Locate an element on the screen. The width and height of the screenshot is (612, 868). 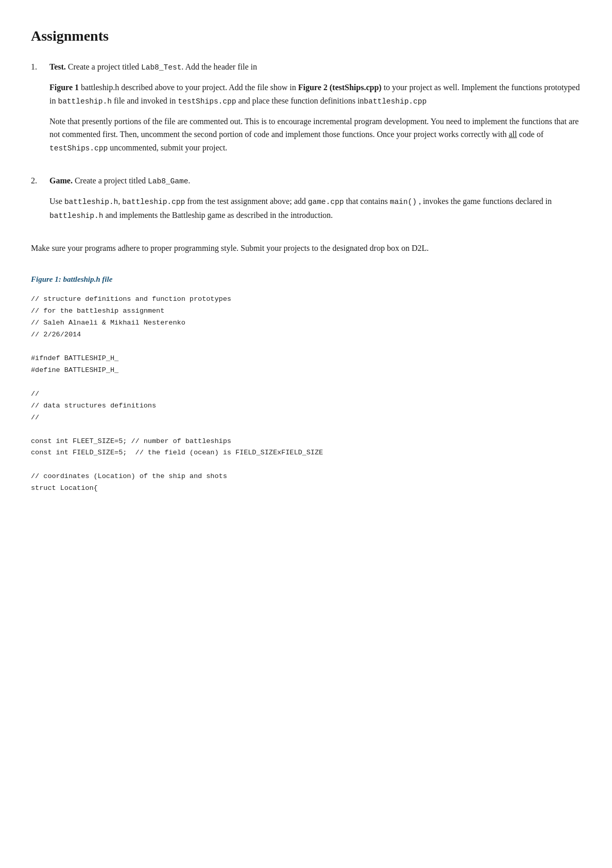
main-func: main() is located at coordinates (403, 202).